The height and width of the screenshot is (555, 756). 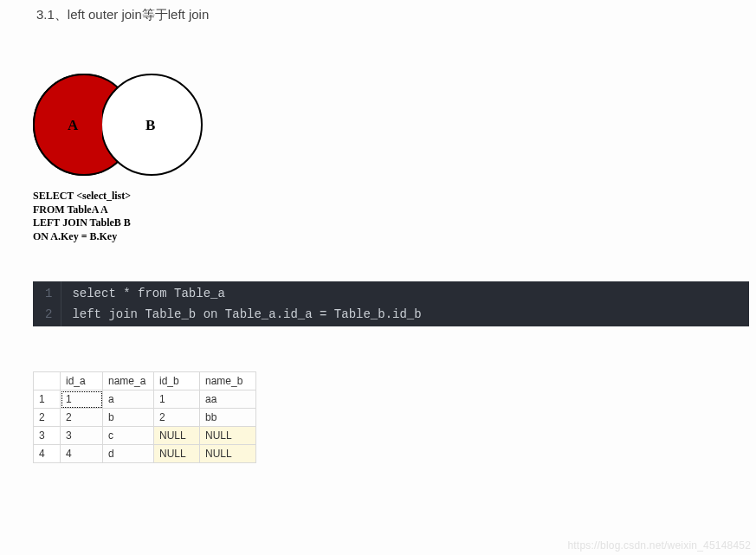 I want to click on code-content: select * from Table_a left join Table_b …, so click(x=241, y=304).